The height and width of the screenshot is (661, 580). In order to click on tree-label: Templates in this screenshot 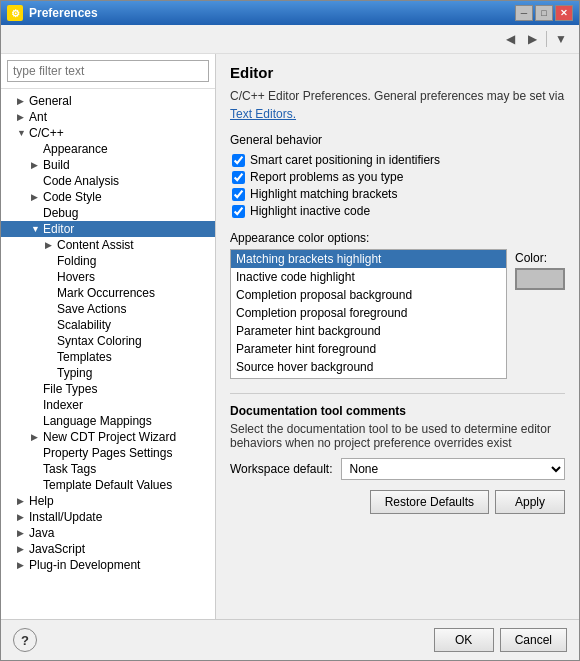, I will do `click(84, 357)`.